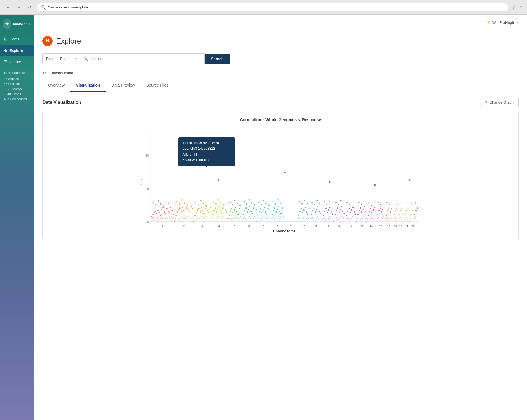 Image resolution: width=527 pixels, height=420 pixels. I want to click on tabs-area: Overview Visualization Data Preview Sour…, so click(280, 86).